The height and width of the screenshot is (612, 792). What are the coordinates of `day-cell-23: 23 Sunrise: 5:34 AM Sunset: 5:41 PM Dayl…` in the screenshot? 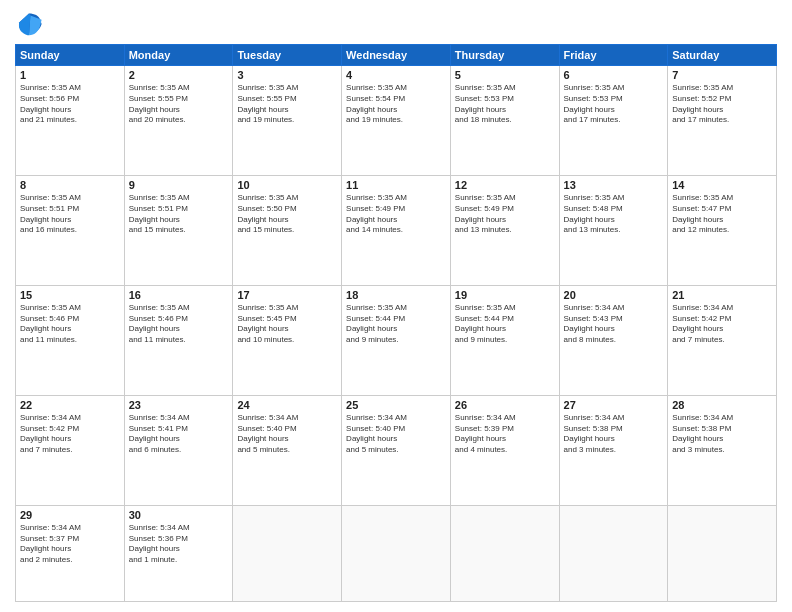 It's located at (178, 450).